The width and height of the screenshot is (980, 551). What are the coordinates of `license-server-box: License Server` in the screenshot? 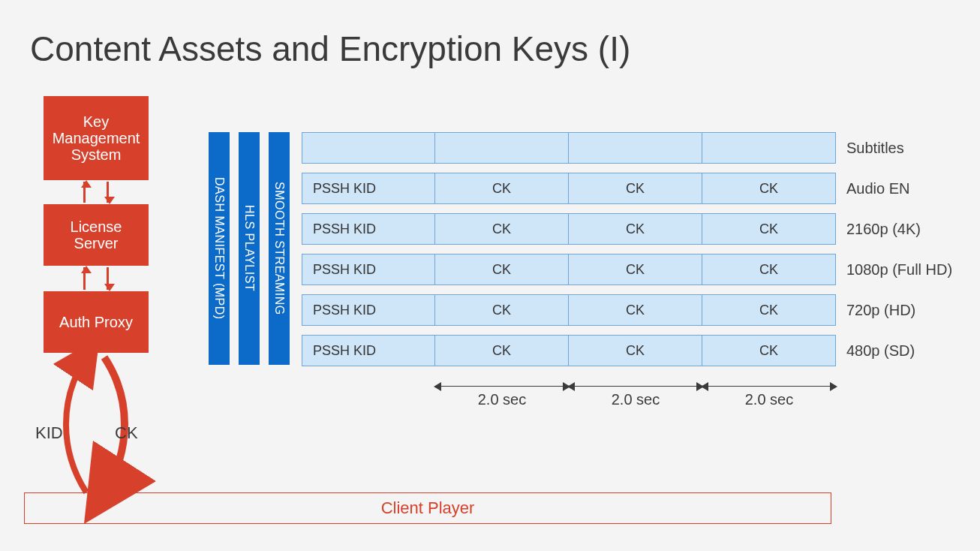 It's located at (96, 235).